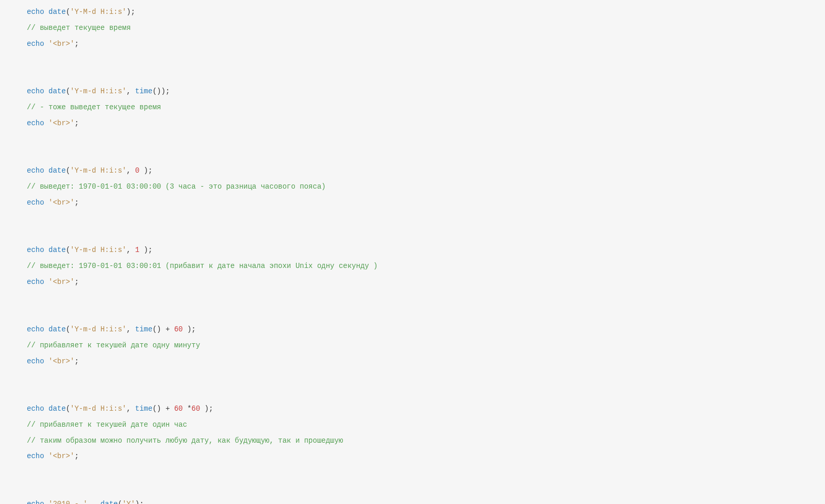  I want to click on code-line: echo date('Y-m-d H:i:s', 0 );, so click(422, 171).